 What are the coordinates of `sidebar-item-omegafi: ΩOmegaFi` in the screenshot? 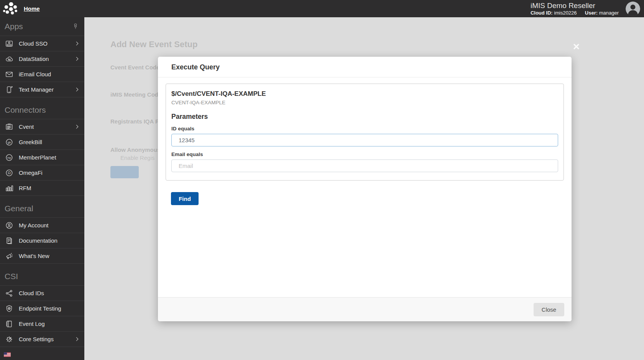 It's located at (42, 173).